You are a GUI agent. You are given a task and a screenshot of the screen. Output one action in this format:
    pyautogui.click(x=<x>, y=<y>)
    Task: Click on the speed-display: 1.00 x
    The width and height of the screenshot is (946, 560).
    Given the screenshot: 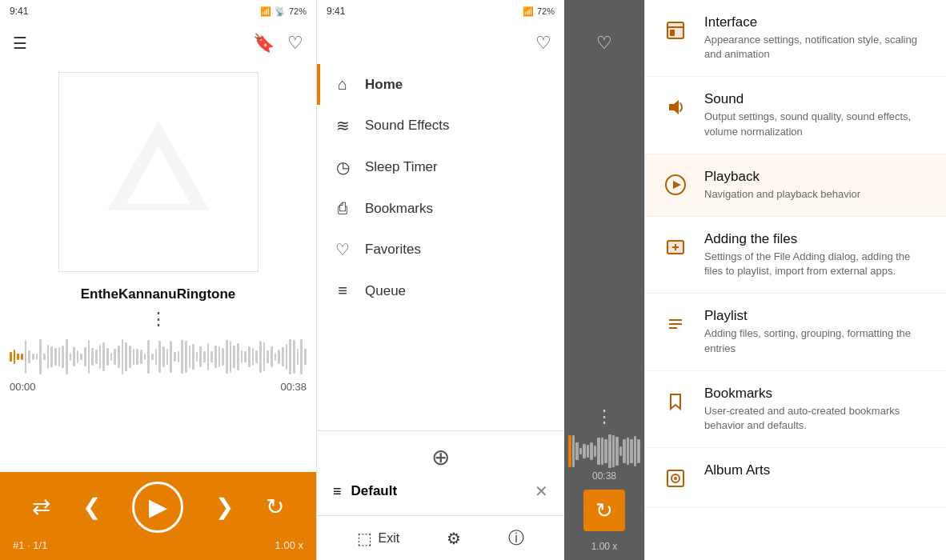 What is the action you would take?
    pyautogui.click(x=290, y=546)
    